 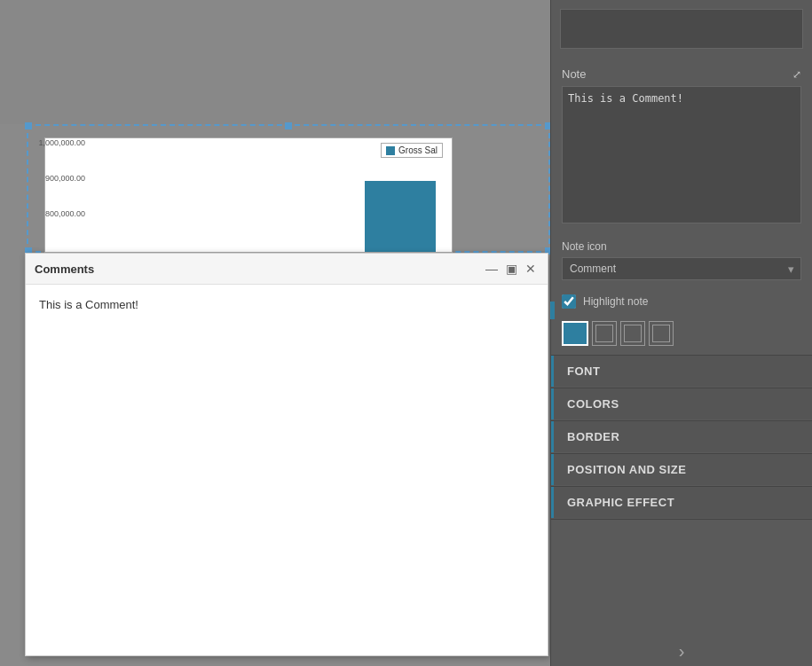 What do you see at coordinates (569, 302) in the screenshot?
I see `highlight-checkbox` at bounding box center [569, 302].